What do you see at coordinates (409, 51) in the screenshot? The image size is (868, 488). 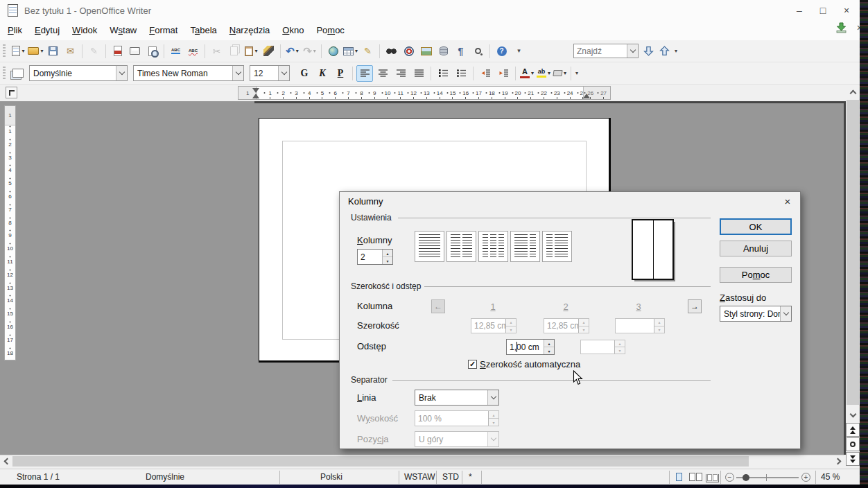 I see `navigator-icon: ▾` at bounding box center [409, 51].